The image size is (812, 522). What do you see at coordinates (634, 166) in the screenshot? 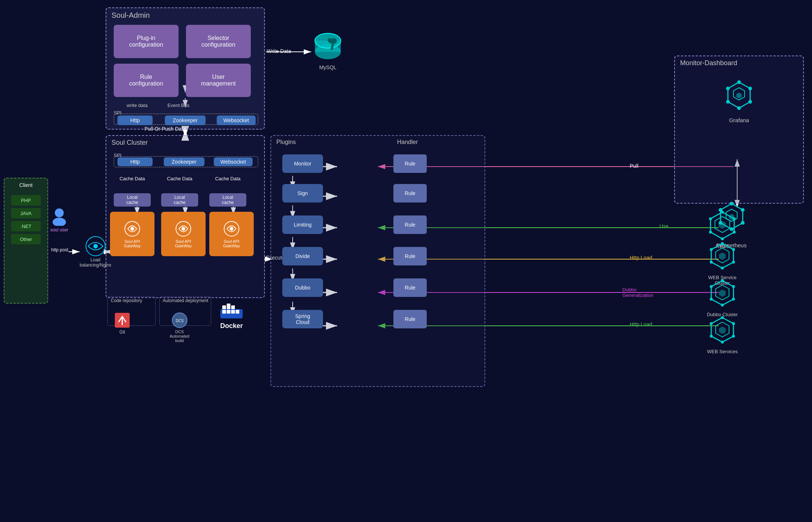
I see `pull-label: Pull` at bounding box center [634, 166].